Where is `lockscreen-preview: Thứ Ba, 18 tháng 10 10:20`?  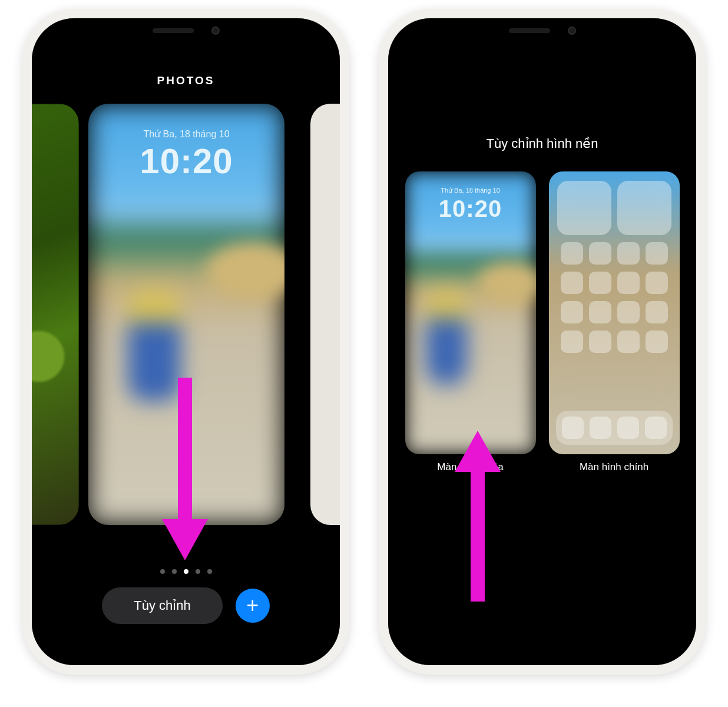
lockscreen-preview: Thứ Ba, 18 tháng 10 10:20 is located at coordinates (471, 313).